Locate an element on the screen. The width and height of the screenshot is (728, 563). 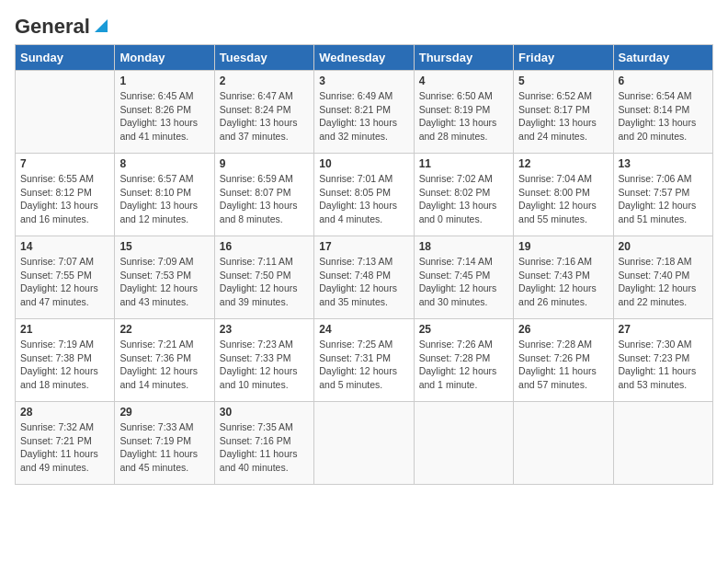
calendar-cell: 14Sunrise: 7:07 AM Sunset: 7:55 PM Dayli… is located at coordinates (65, 278).